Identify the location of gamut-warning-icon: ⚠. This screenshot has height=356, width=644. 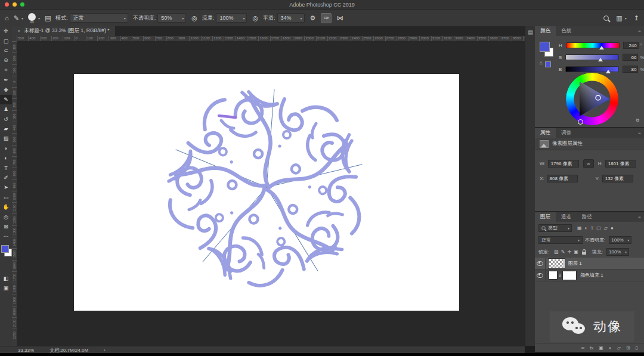
(541, 63).